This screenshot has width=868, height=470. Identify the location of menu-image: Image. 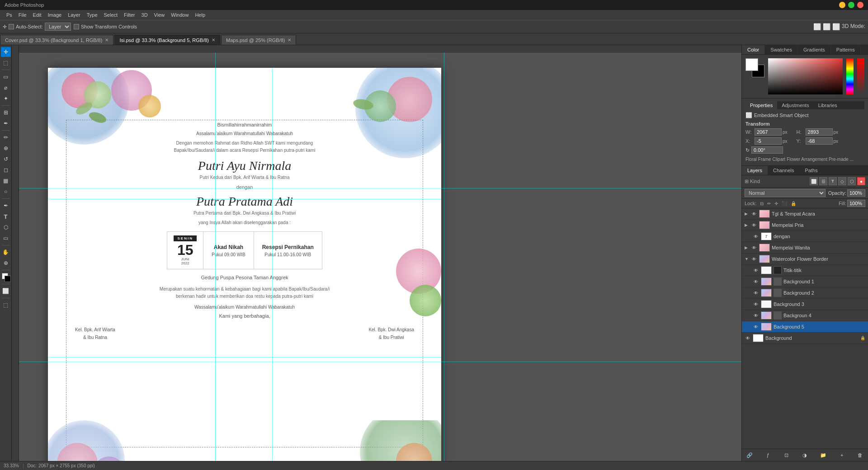
(55, 15).